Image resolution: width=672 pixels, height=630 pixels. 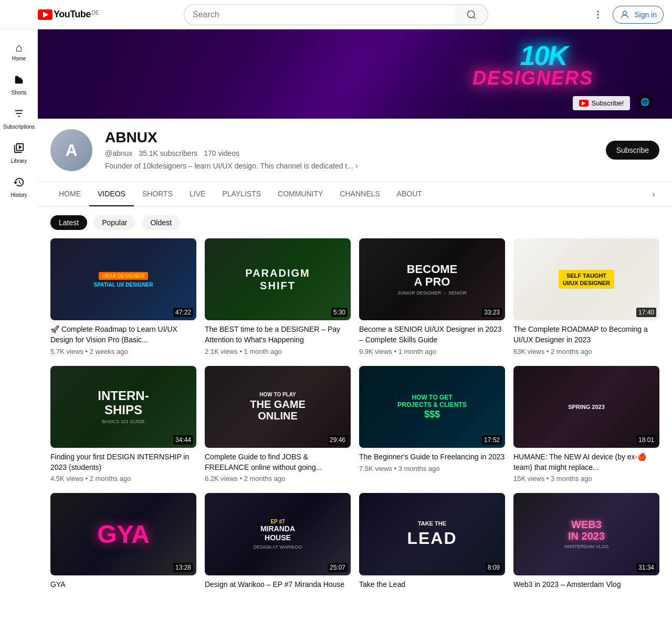 I want to click on thumb-take: TAKE THE, so click(x=432, y=523).